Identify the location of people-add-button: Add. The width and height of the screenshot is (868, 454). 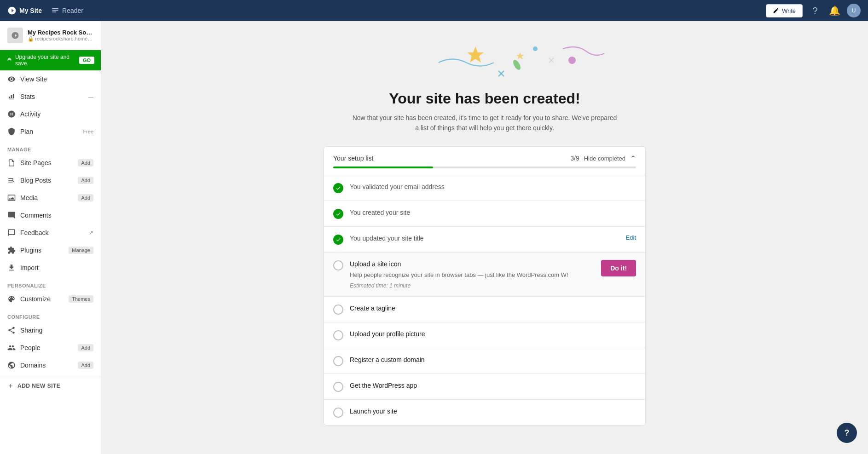
(86, 348).